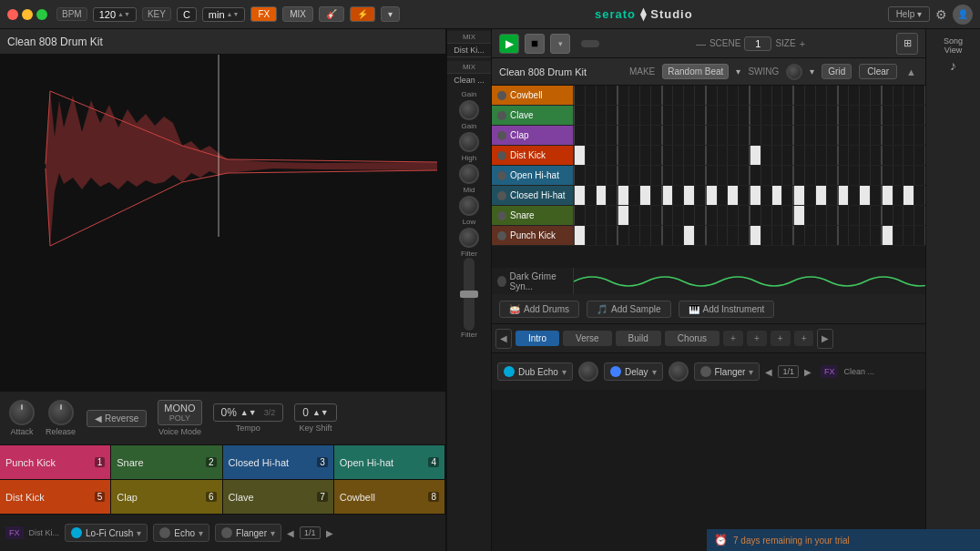  I want to click on release-knob, so click(61, 413).